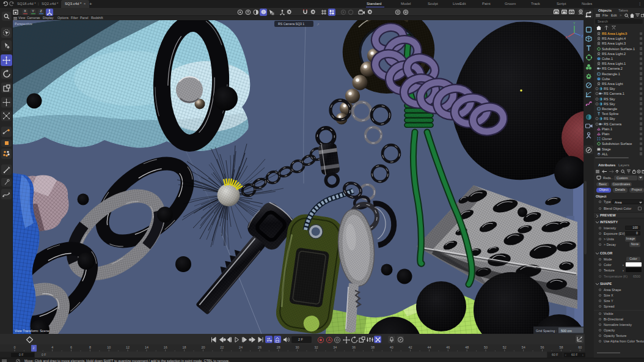 This screenshot has width=644, height=362. What do you see at coordinates (561, 347) in the screenshot?
I see `svg-text: 58` at bounding box center [561, 347].